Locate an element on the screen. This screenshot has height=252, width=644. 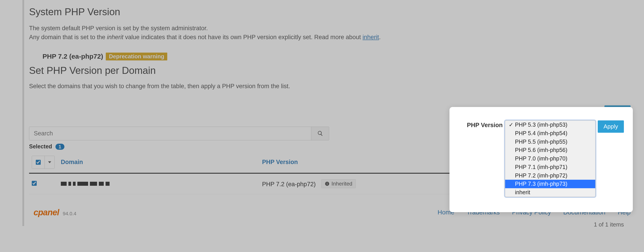
col-select is located at coordinates (44, 162).